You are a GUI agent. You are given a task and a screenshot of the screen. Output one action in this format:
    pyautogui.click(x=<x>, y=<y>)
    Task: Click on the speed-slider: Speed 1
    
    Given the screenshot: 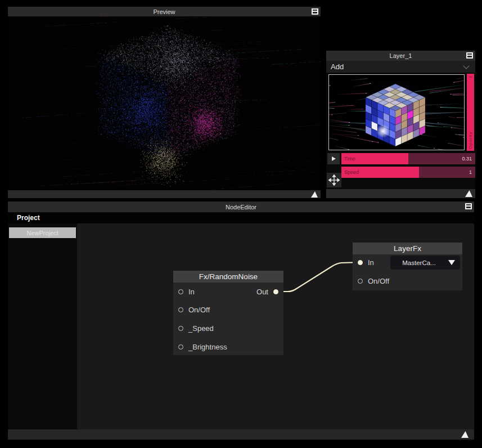 What is the action you would take?
    pyautogui.click(x=408, y=172)
    